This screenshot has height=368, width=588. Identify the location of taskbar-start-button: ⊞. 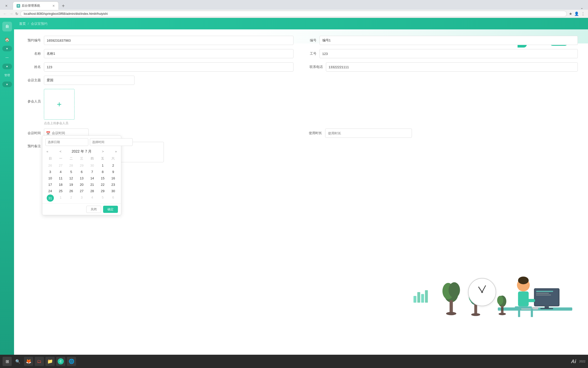
(7, 361).